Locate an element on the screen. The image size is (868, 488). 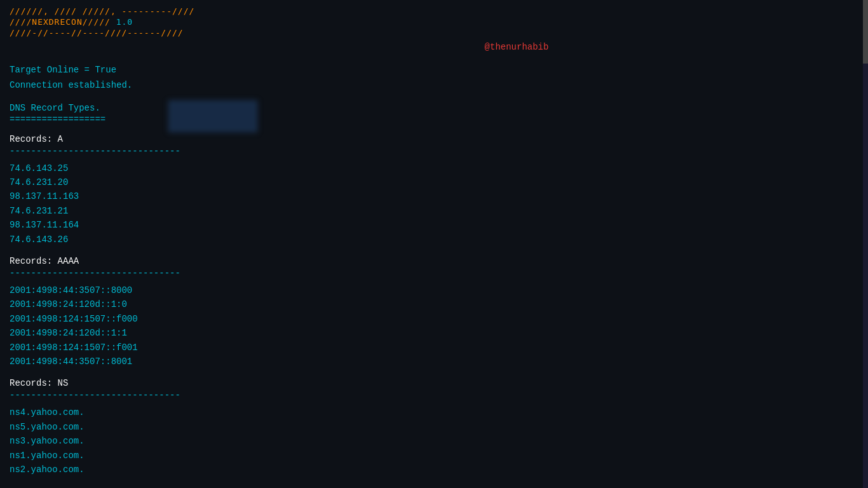
record-ns-item: ns3.yahoo.com. is located at coordinates (434, 441).